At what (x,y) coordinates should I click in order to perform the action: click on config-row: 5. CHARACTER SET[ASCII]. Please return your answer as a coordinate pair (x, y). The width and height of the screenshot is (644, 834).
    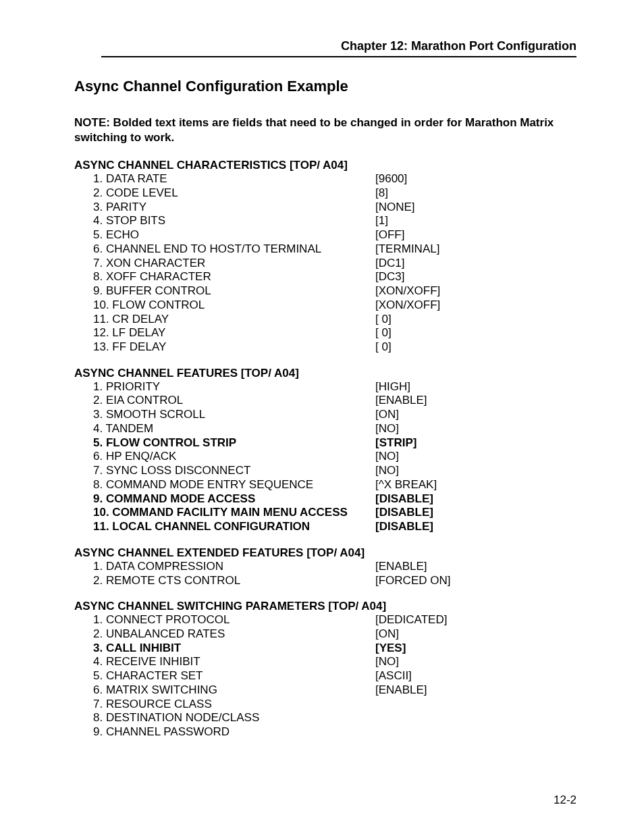
    Looking at the image, I should click on (335, 677).